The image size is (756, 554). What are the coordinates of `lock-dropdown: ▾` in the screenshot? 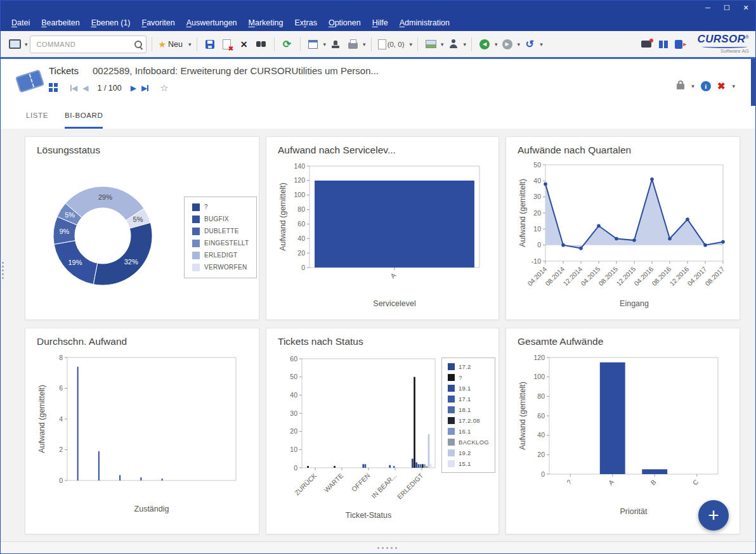 It's located at (693, 86).